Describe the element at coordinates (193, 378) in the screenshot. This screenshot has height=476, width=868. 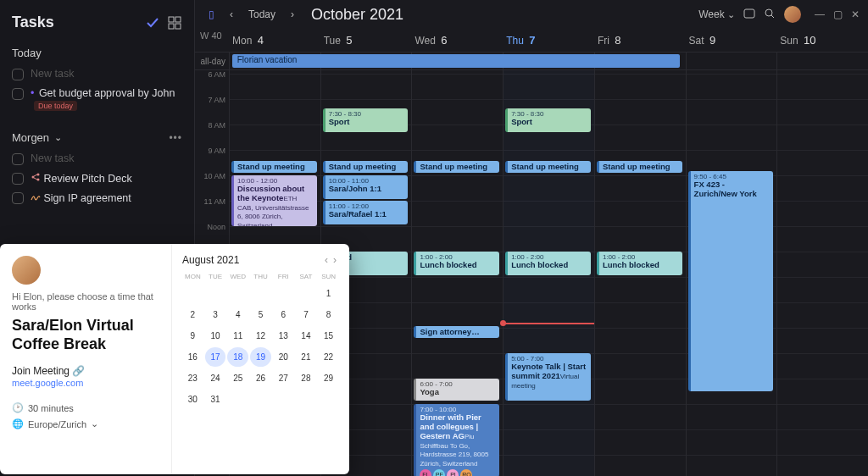
I see `mini-day-cell: 23` at that location.